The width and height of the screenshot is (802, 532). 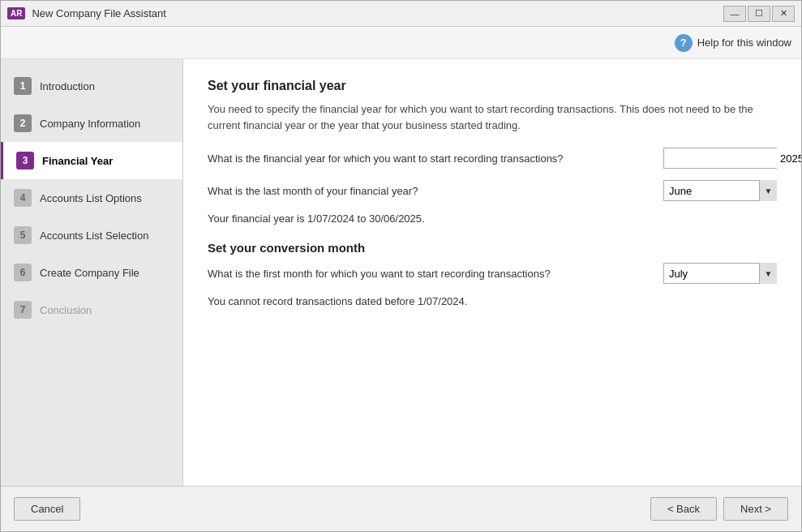 What do you see at coordinates (735, 14) in the screenshot?
I see `minimize-button: —` at bounding box center [735, 14].